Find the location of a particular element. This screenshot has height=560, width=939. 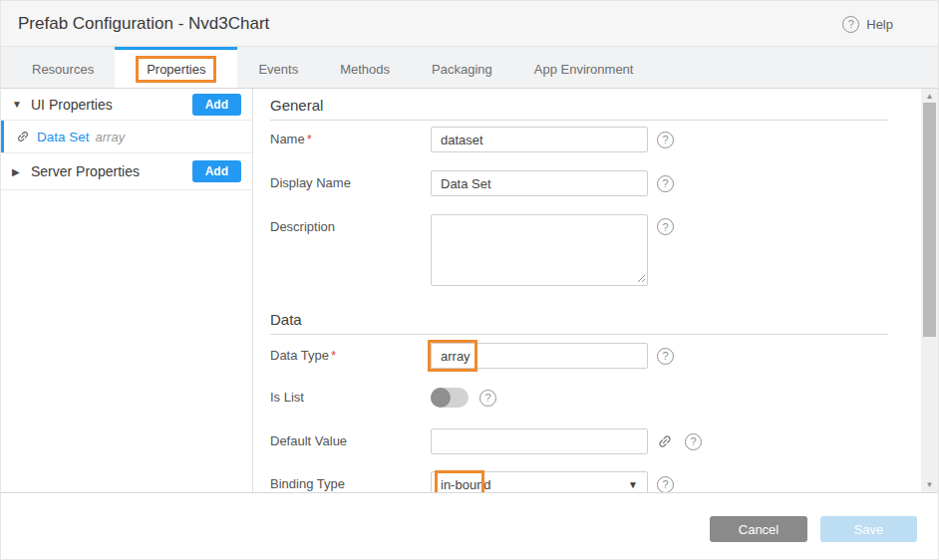

default-value-help-icon: ? is located at coordinates (694, 442).